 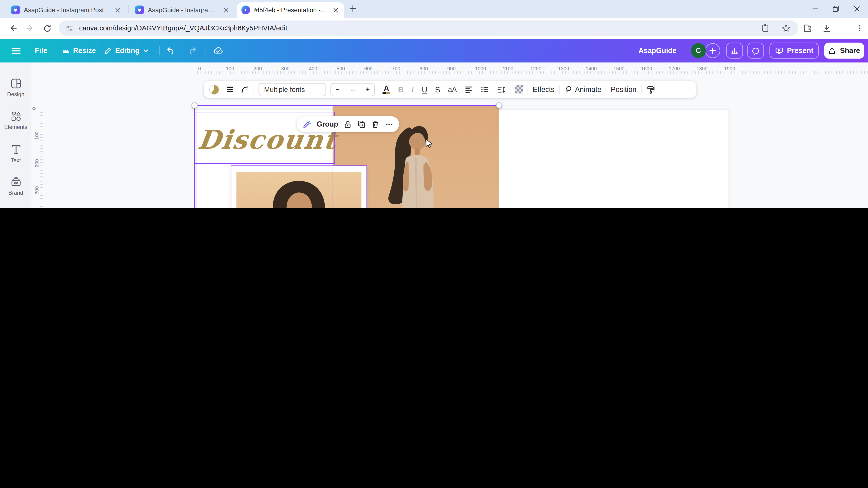 I want to click on crown-icon, so click(x=66, y=51).